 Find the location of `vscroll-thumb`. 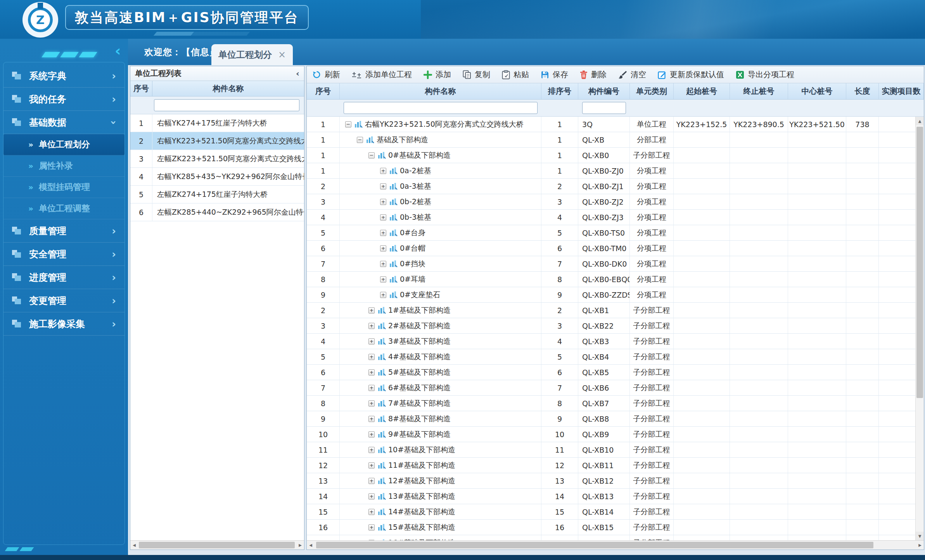

vscroll-thumb is located at coordinates (920, 262).